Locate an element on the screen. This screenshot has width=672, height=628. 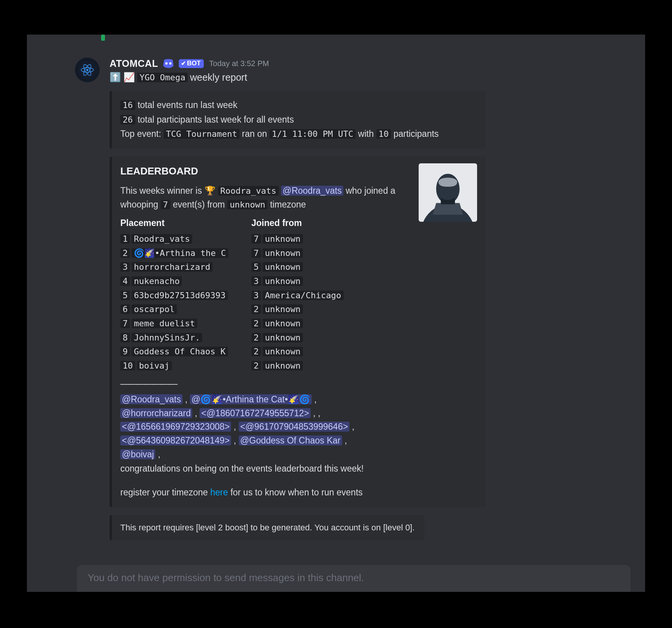
bot-badge-text: BOT is located at coordinates (194, 63).